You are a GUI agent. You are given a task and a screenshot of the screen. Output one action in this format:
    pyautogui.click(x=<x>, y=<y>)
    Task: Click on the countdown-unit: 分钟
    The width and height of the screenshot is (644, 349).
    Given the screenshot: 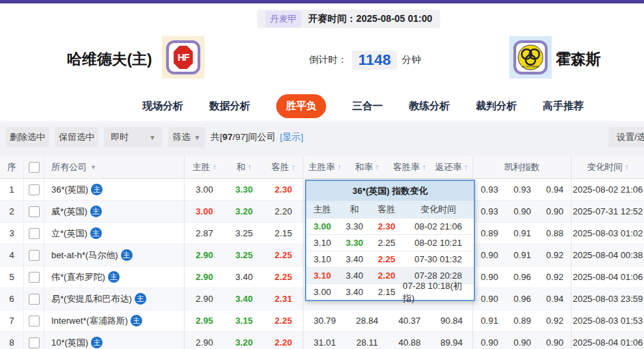 What is the action you would take?
    pyautogui.click(x=412, y=60)
    